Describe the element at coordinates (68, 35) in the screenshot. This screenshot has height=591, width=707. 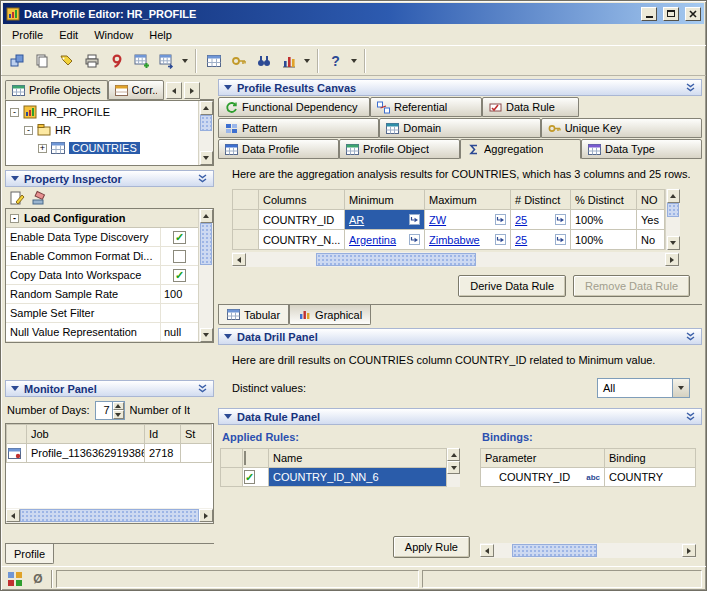
I see `menu-edit: Edit` at that location.